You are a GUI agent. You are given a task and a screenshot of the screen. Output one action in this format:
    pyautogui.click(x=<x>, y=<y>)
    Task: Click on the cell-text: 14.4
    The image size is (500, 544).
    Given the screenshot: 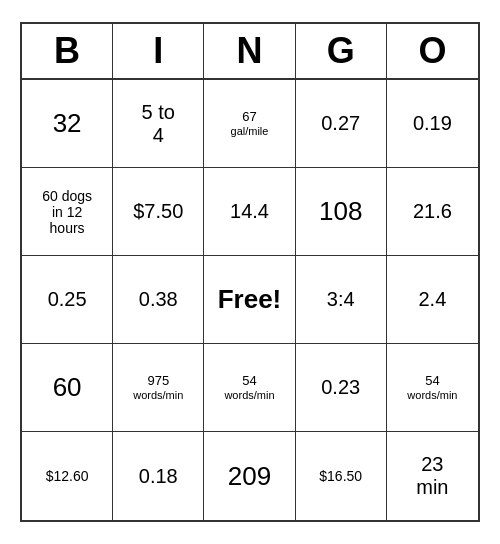 What is the action you would take?
    pyautogui.click(x=250, y=212)
    